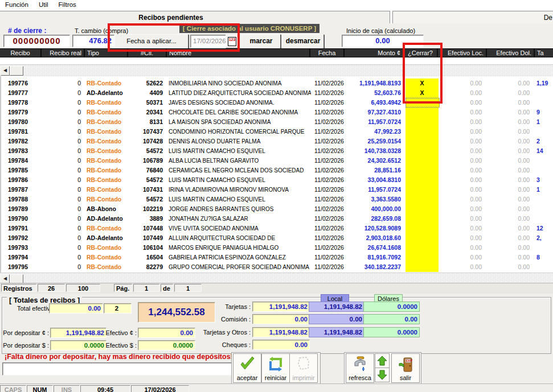  What do you see at coordinates (238, 53) in the screenshot?
I see `column-header-nombre: Nombre` at bounding box center [238, 53].